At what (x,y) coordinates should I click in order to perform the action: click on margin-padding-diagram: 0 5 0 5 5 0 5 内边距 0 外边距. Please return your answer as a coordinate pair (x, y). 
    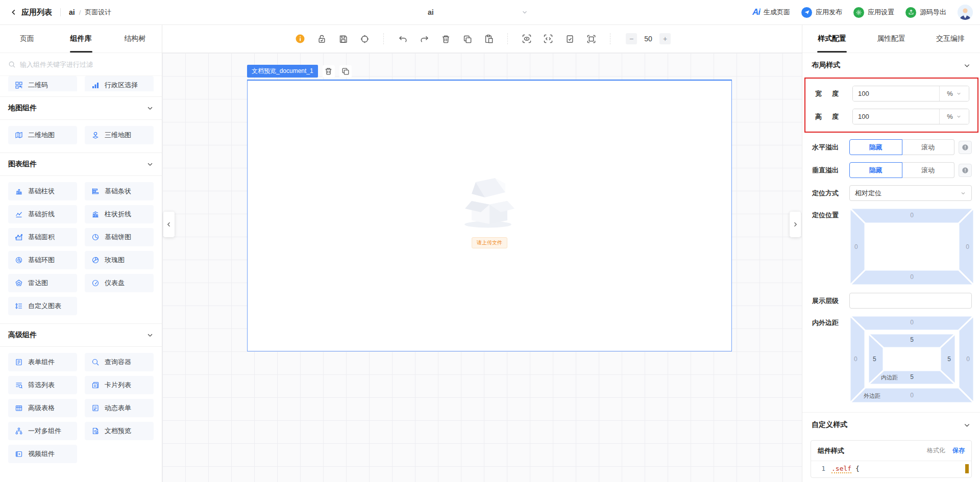
    Looking at the image, I should click on (912, 361).